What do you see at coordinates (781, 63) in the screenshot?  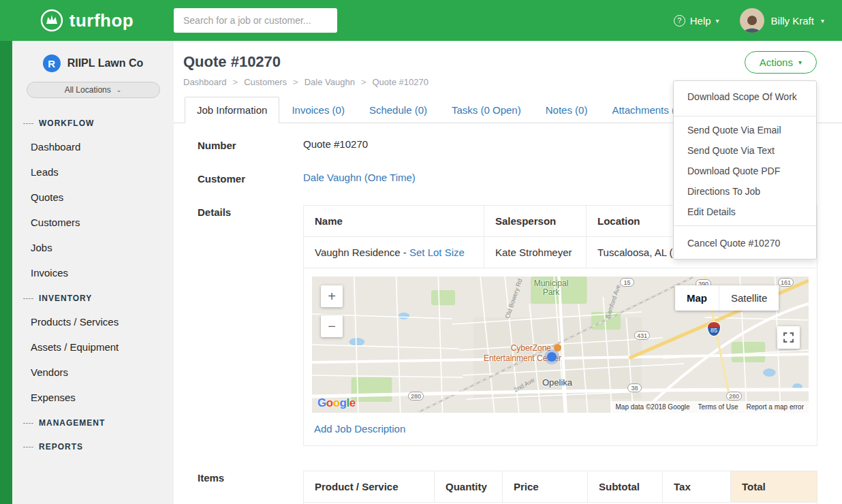 I see `actions-button: Actions ▾` at bounding box center [781, 63].